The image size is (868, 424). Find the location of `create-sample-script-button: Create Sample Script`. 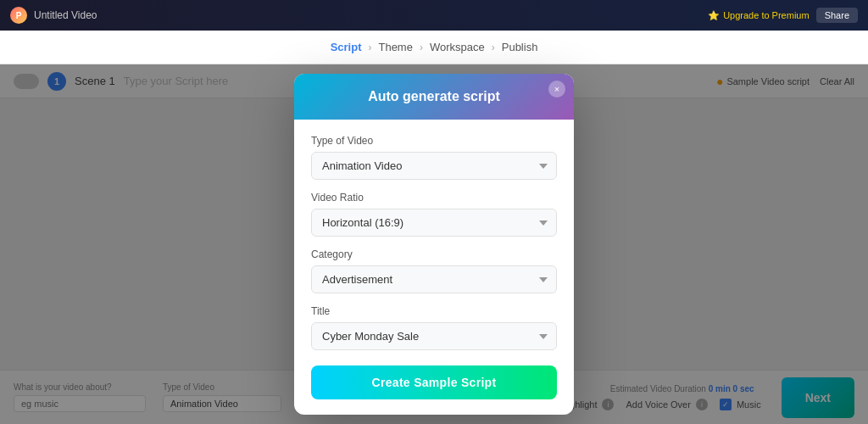

create-sample-script-button: Create Sample Script is located at coordinates (434, 382).